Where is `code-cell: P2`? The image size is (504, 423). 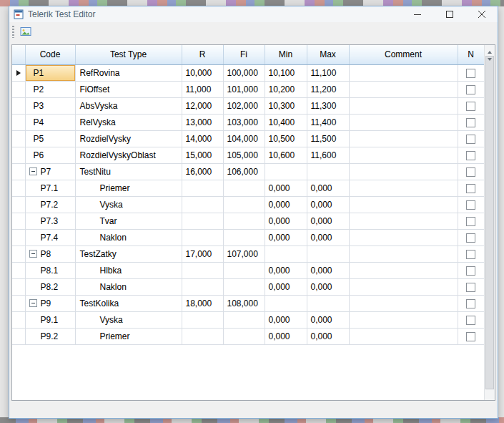 code-cell: P2 is located at coordinates (50, 89).